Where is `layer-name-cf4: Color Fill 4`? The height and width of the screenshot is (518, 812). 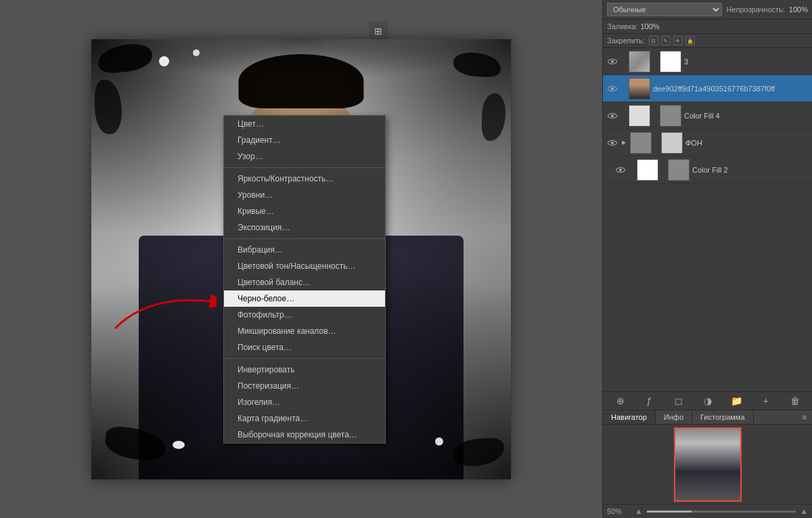 layer-name-cf4: Color Fill 4 is located at coordinates (746, 116).